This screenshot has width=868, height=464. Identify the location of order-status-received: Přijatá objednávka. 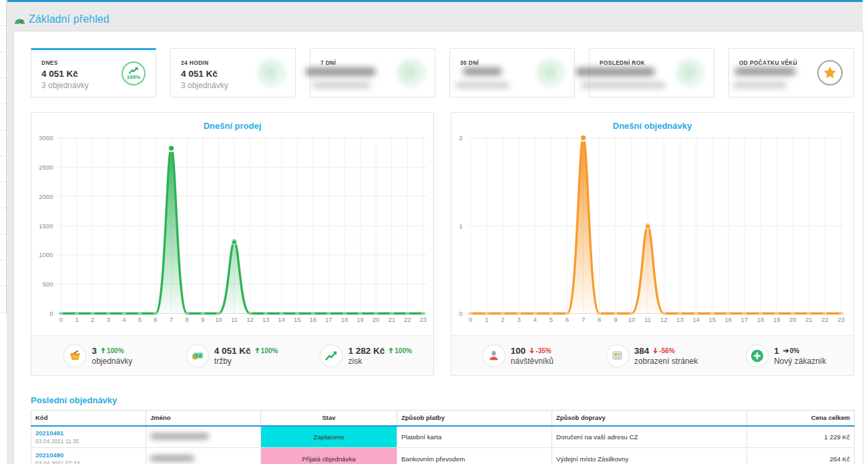
(329, 456).